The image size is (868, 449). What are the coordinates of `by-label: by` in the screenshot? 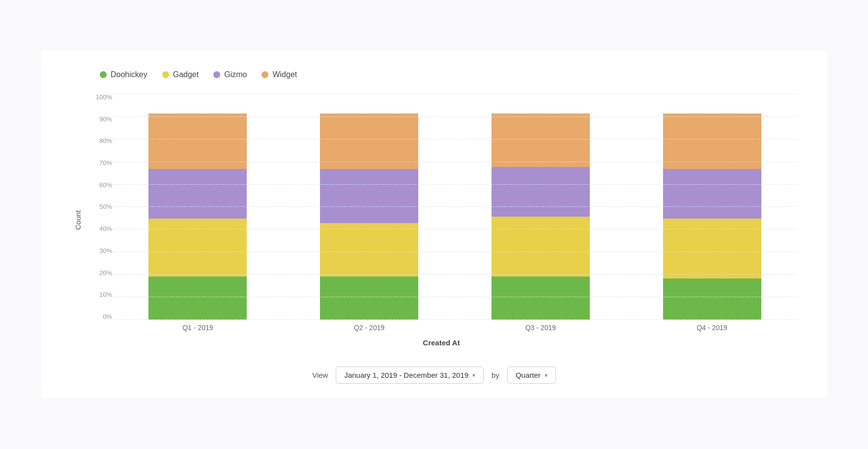 It's located at (495, 375).